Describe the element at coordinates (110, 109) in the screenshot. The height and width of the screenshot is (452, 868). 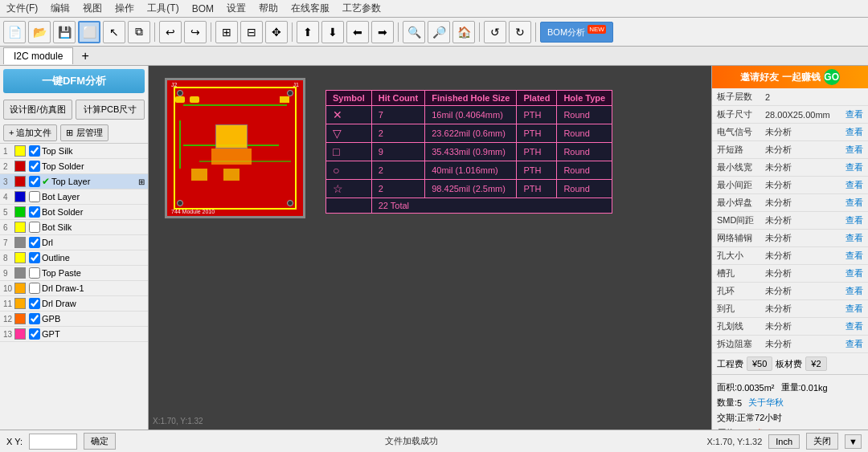
I see `calc-pcb-btn: 计算PCB尺寸` at that location.